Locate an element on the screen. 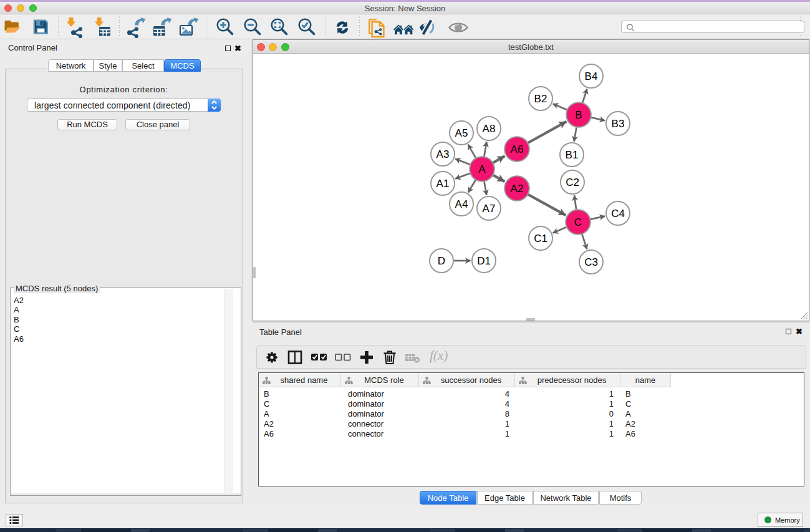 The image size is (810, 532). svg-text: C4 is located at coordinates (618, 213).